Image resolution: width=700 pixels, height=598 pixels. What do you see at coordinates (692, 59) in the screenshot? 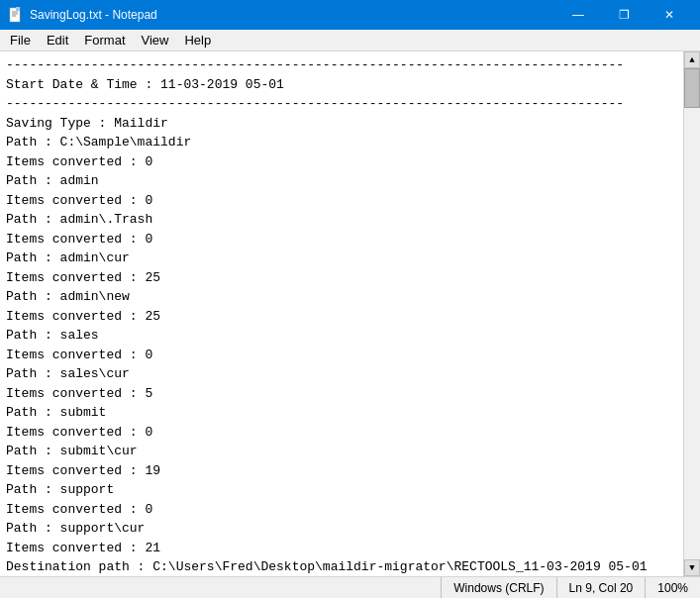
I see `scroll-up-button: ▲` at bounding box center [692, 59].